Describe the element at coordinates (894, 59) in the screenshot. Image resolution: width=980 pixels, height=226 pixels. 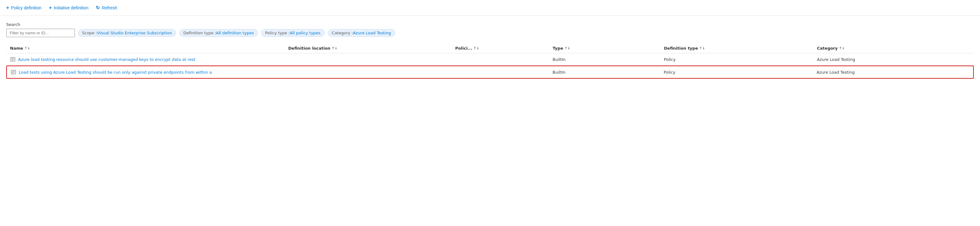
I see `row-1-category: Azure Load Testing` at that location.